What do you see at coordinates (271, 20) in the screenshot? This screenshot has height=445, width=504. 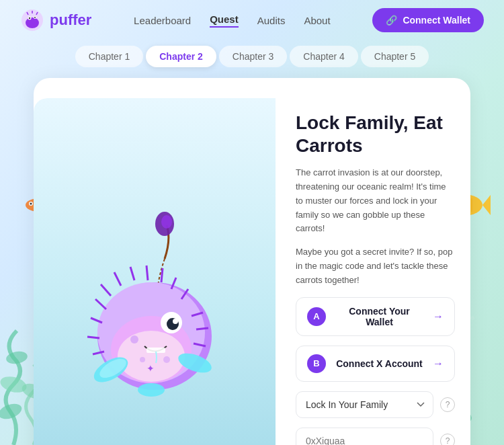 I see `nav-audits: Audits` at bounding box center [271, 20].